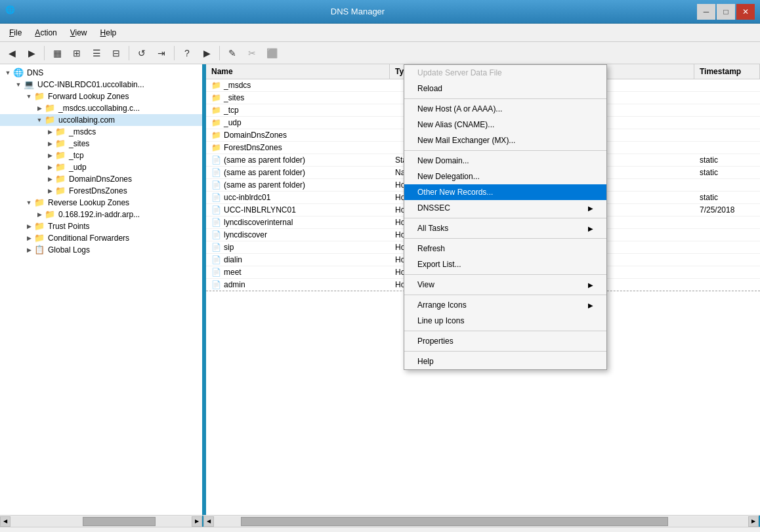  Describe the element at coordinates (88, 96) in the screenshot. I see `tree-label-forward: Forward Lookup Zones` at that location.